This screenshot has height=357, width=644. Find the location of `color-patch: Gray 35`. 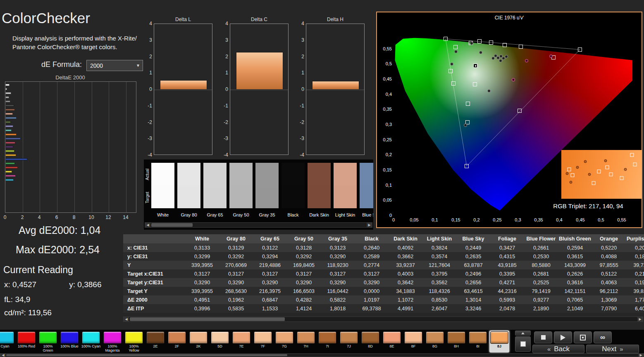

color-patch: Gray 35 is located at coordinates (267, 186).